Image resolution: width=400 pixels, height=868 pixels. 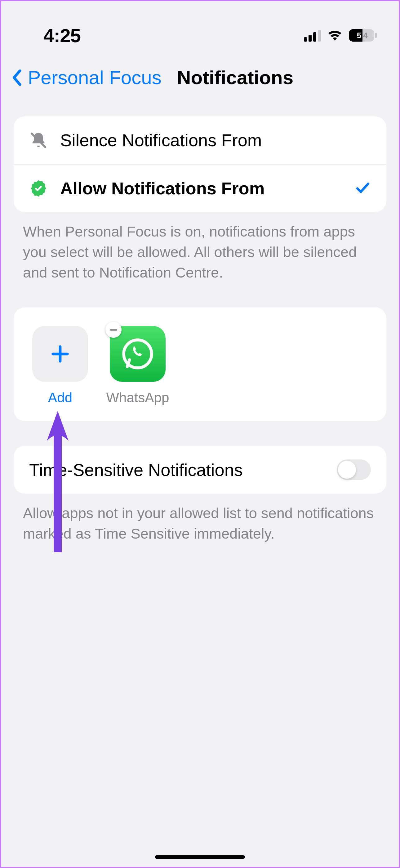 I want to click on remove-app-badge, so click(x=113, y=330).